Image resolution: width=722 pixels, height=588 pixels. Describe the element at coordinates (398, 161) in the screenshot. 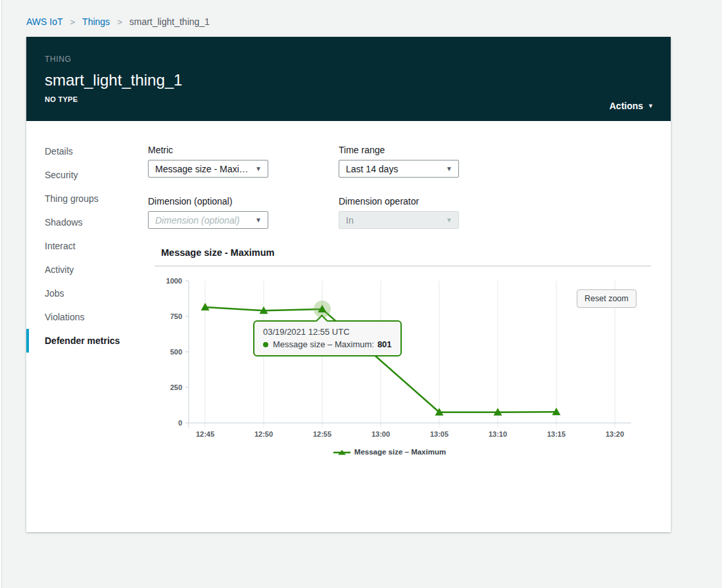

I see `time-range-field: Time range Last 14 days ▼` at that location.